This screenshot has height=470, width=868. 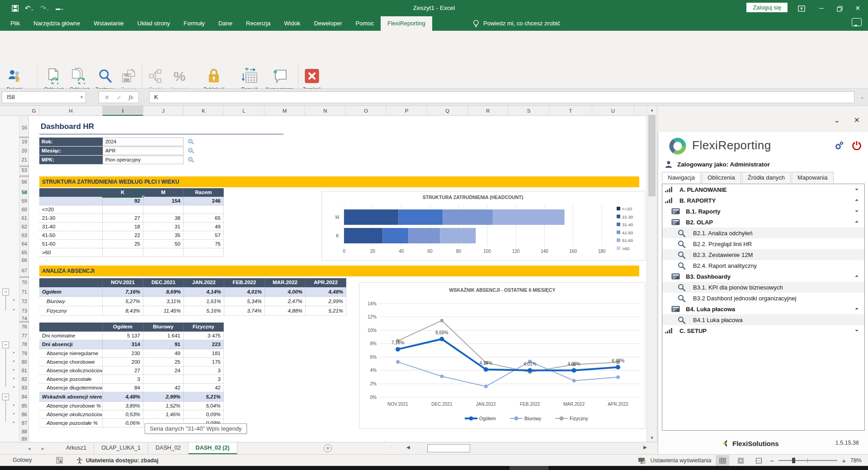 What do you see at coordinates (794, 461) in the screenshot?
I see `zoom-slider-thumb` at bounding box center [794, 461].